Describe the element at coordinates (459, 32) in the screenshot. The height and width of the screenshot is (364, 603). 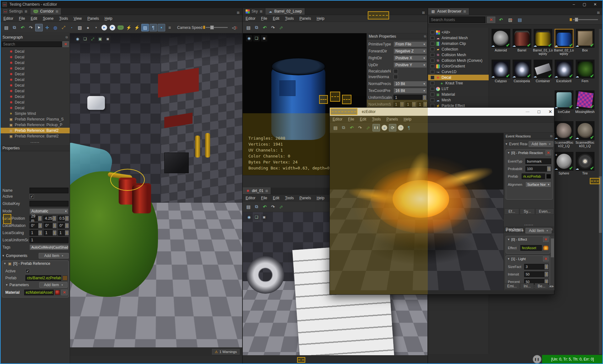
I see `asset-type-item: <All>` at that location.